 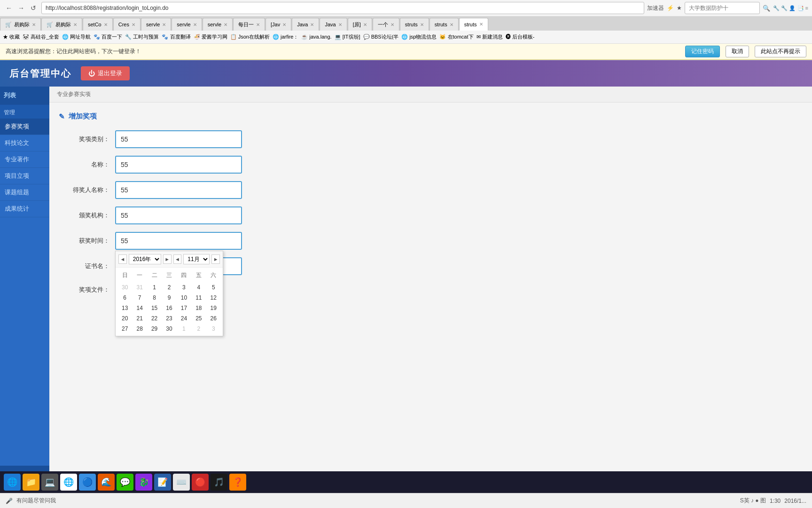 I want to click on tab-close-icon: ✕, so click(x=34, y=24).